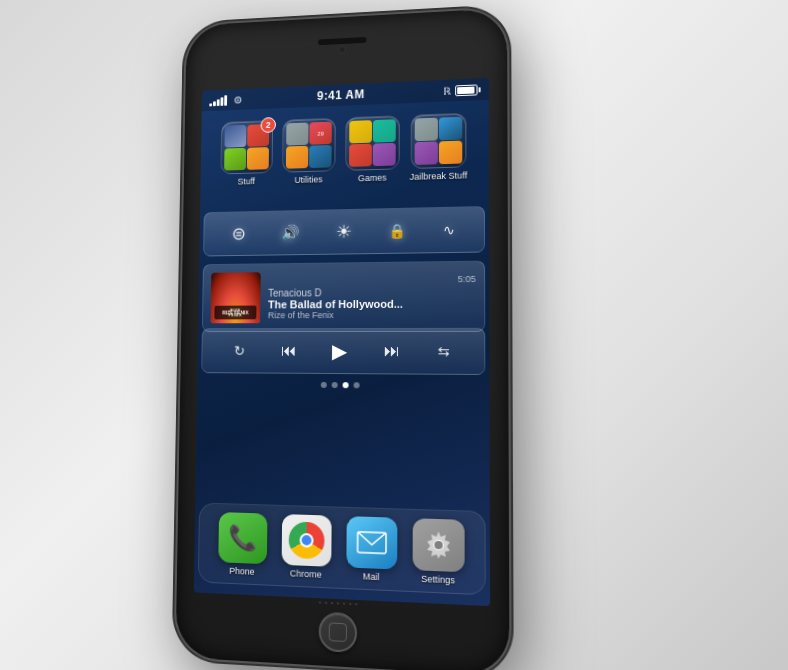 The image size is (788, 670). What do you see at coordinates (466, 90) in the screenshot?
I see `battery-body` at bounding box center [466, 90].